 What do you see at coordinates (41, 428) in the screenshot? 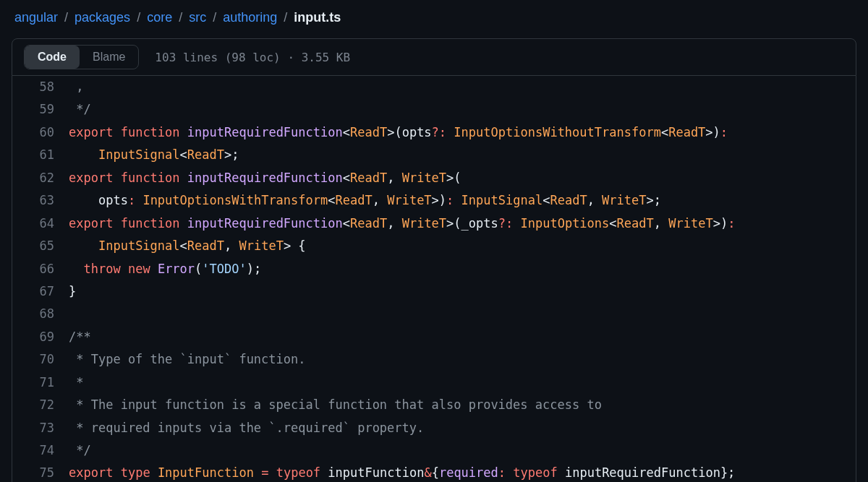
I see `line-number: 73` at bounding box center [41, 428].